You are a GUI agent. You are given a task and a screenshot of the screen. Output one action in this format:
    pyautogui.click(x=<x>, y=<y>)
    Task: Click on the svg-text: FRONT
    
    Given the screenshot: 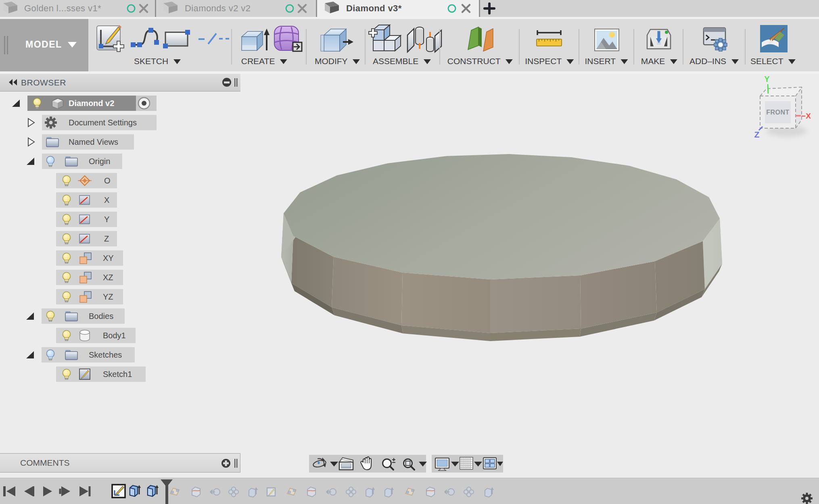 What is the action you would take?
    pyautogui.click(x=778, y=112)
    